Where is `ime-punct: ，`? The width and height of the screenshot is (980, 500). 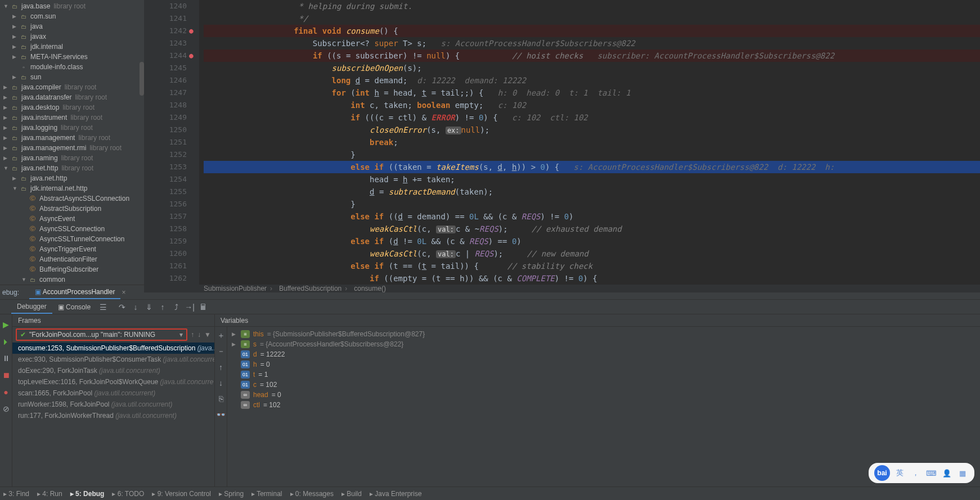 ime-punct: ， is located at coordinates (915, 473).